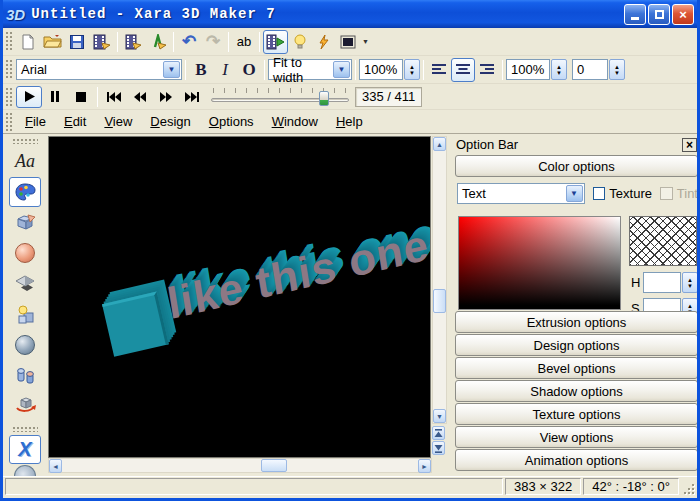  I want to click on extrusion-tool-button, so click(25, 223).